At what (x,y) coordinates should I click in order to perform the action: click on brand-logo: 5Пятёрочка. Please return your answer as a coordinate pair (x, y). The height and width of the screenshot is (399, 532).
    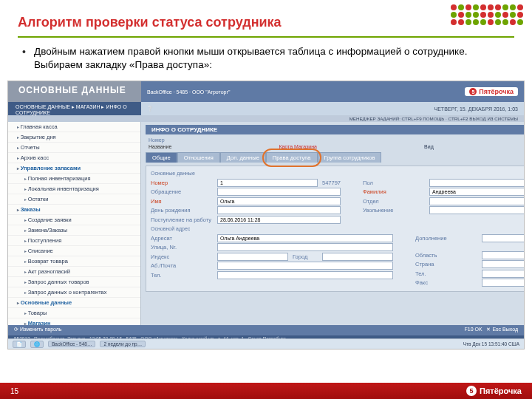
    Looking at the image, I should click on (491, 92).